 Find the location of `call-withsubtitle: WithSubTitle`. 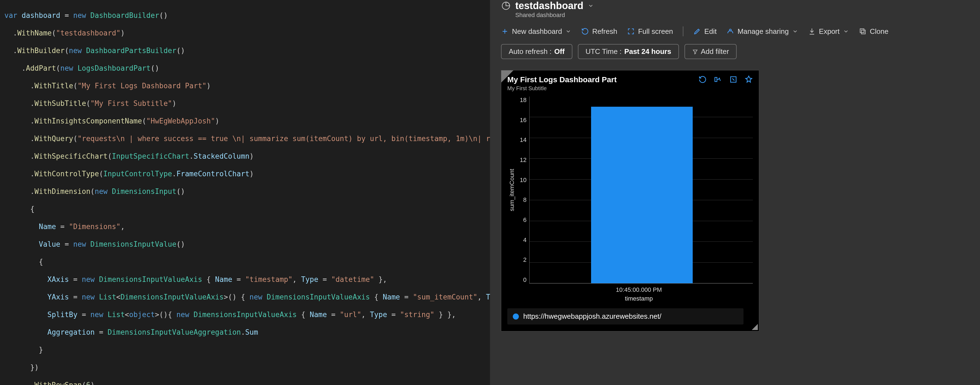

call-withsubtitle: WithSubTitle is located at coordinates (60, 104).